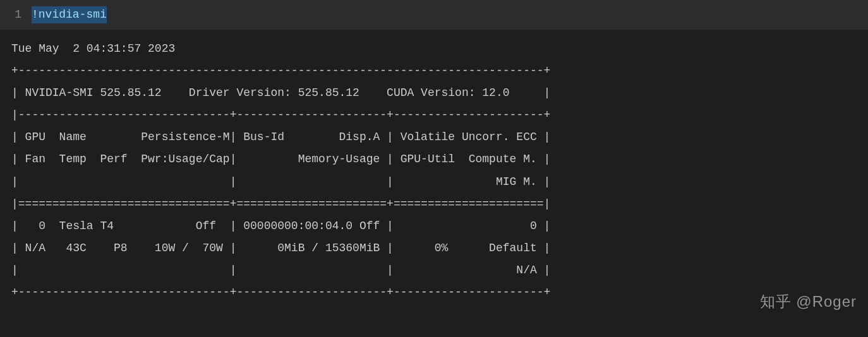  I want to click on code-line: 1 !nvidia-smi, so click(434, 15).